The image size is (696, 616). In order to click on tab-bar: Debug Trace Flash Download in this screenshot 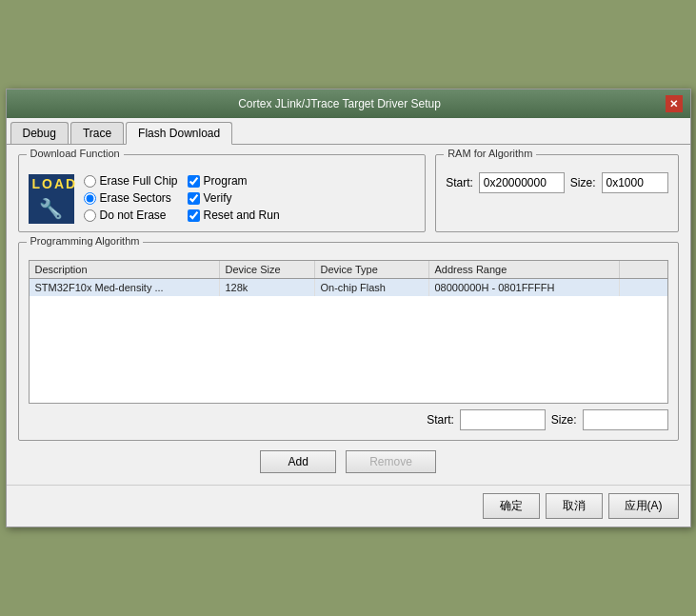, I will do `click(348, 131)`.